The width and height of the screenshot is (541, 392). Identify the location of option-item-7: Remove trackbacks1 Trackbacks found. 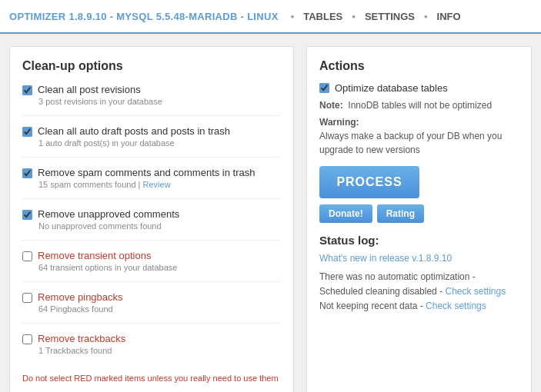
(152, 349).